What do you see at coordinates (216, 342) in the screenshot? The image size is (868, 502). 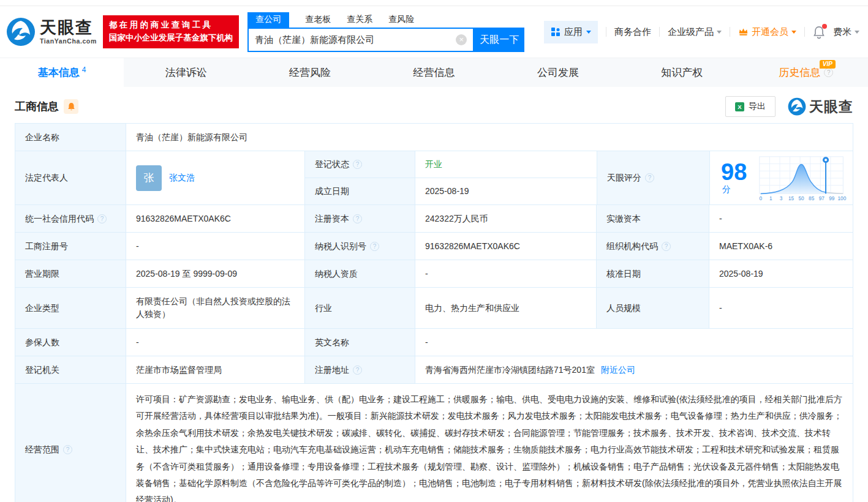 I see `insured-count-value: -` at bounding box center [216, 342].